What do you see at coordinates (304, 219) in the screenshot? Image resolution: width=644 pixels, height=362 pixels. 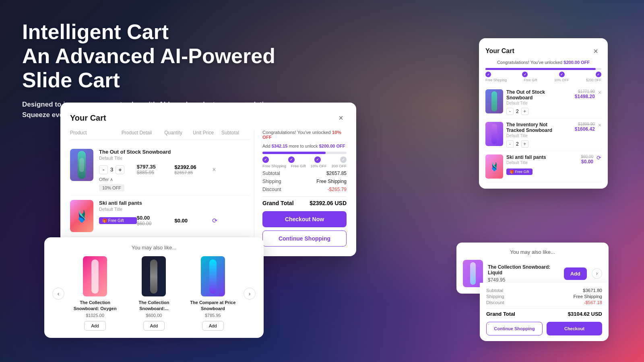 I see `checkout-button: Checkout Now` at bounding box center [304, 219].